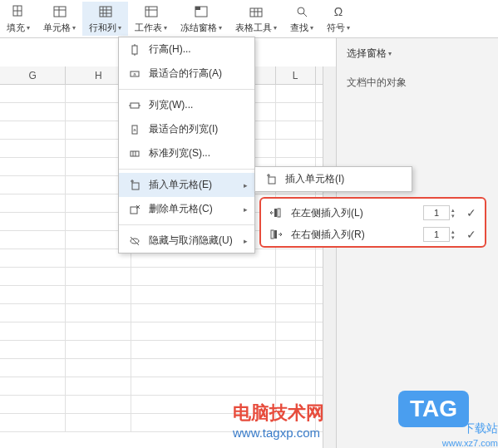 The width and height of the screenshot is (498, 448). What do you see at coordinates (135, 154) in the screenshot?
I see `std-col-width-icon` at bounding box center [135, 154].